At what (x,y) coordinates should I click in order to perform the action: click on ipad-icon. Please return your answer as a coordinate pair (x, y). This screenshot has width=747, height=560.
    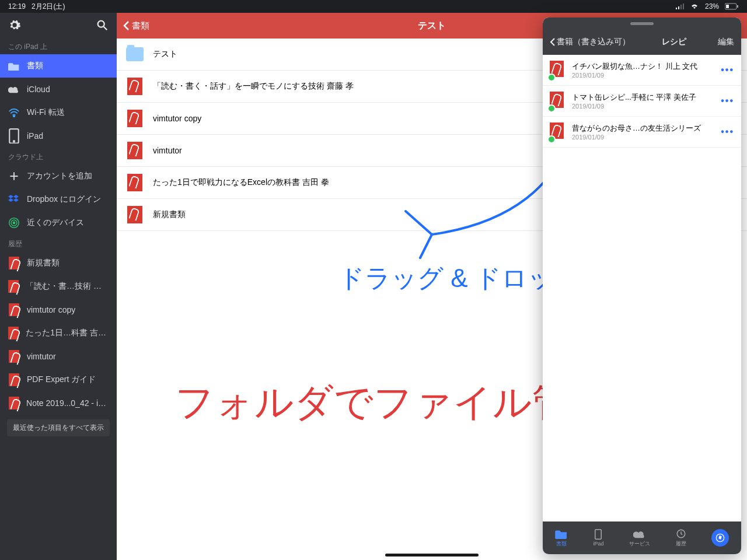
    Looking at the image, I should click on (14, 136).